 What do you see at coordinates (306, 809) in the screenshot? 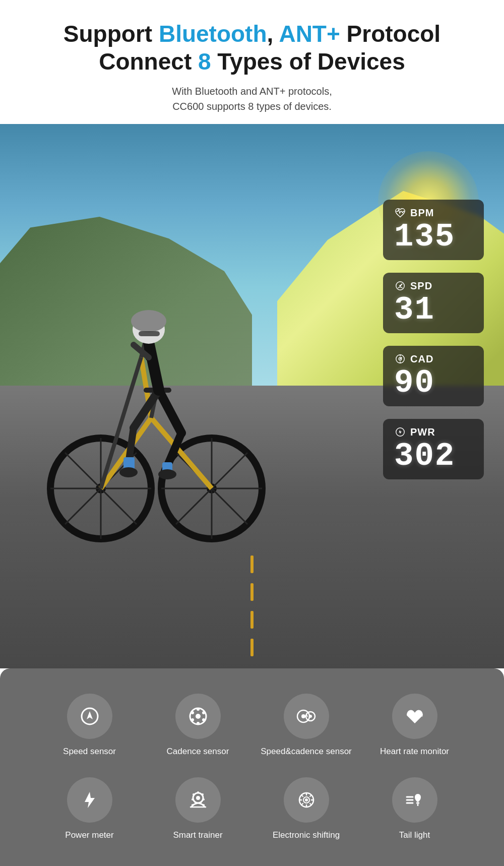
I see `device-electronic-shifting: Electronic shifting` at bounding box center [306, 809].